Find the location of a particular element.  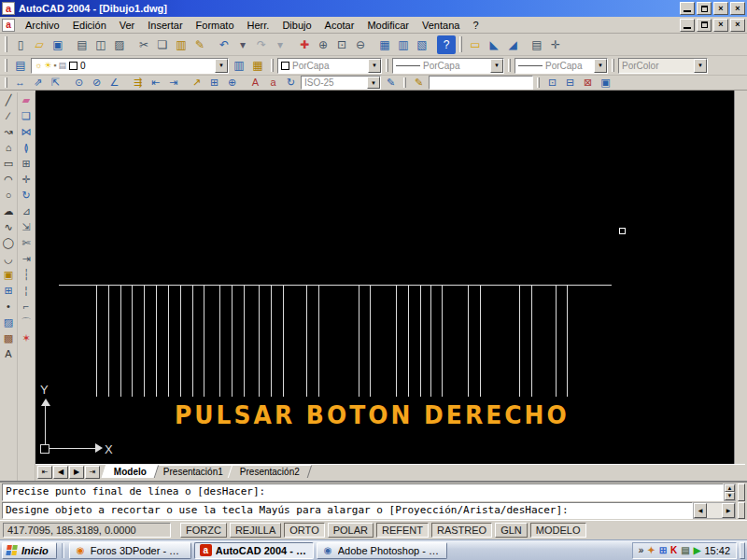

locate-point-icon: ✛ is located at coordinates (556, 45).